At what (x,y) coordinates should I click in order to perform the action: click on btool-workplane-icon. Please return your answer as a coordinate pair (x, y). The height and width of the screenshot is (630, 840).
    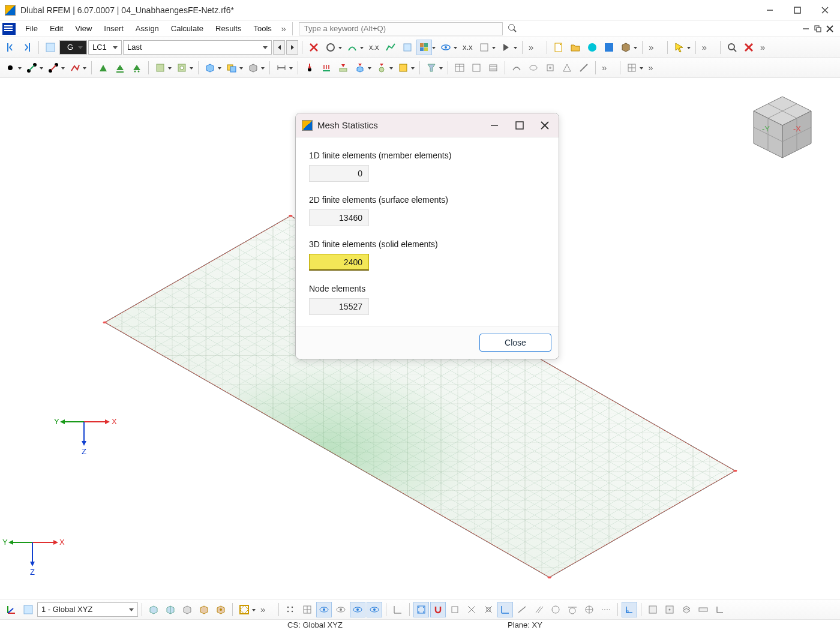
    Looking at the image, I should click on (398, 610).